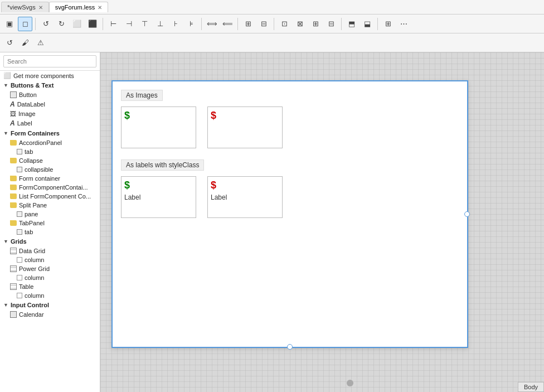  What do you see at coordinates (9, 24) in the screenshot?
I see `select-rect-button: ▣` at bounding box center [9, 24].